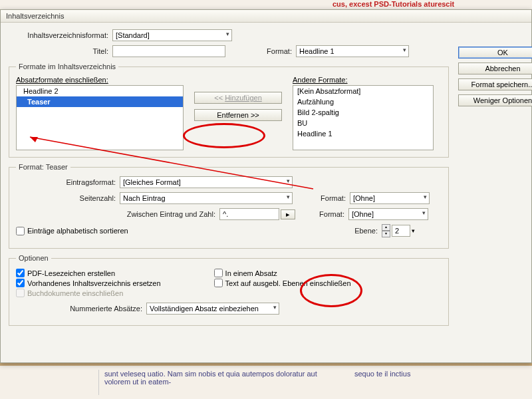 The height and width of the screenshot is (399, 532). I want to click on title-style-label: Format:, so click(267, 51).